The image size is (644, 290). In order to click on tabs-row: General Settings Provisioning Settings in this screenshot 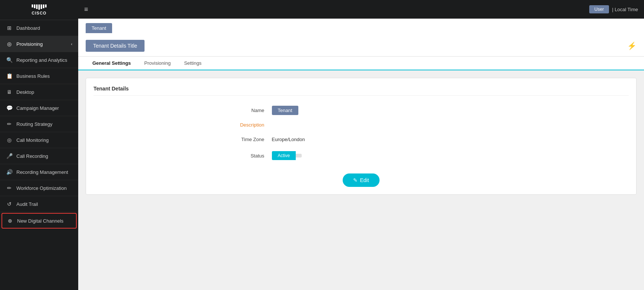, I will do `click(361, 63)`.